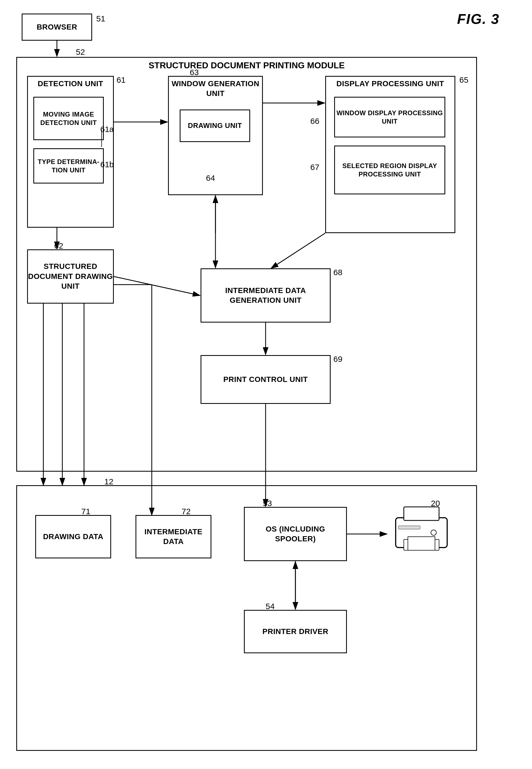  Describe the element at coordinates (194, 72) in the screenshot. I see `ref-63: 63` at that location.